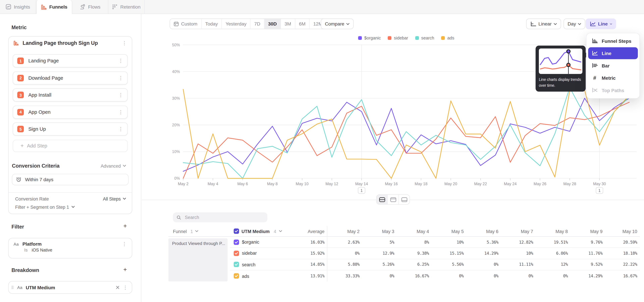  I want to click on svg-text: May 6, so click(242, 184).